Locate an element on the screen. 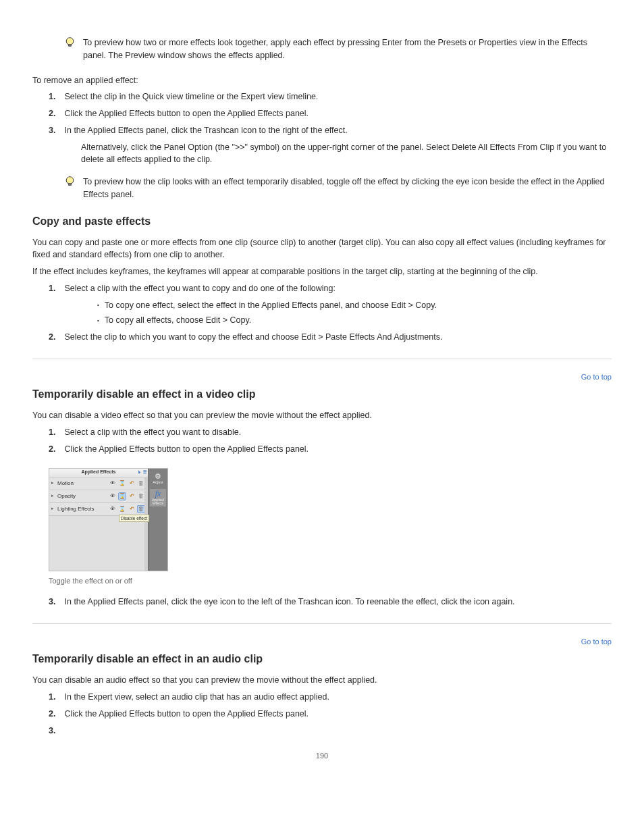 This screenshot has width=644, height=834. panel-menu-icon: ☰ is located at coordinates (144, 473).